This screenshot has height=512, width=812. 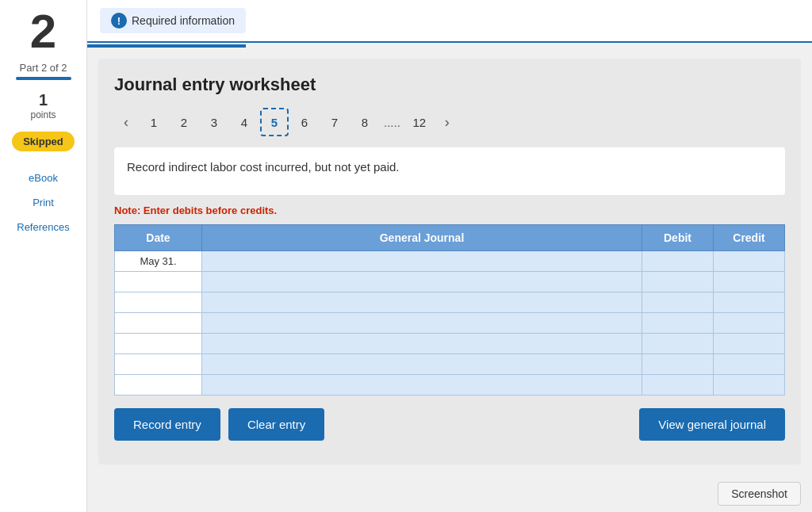 What do you see at coordinates (276, 425) in the screenshot?
I see `clear-entry-button: Clear entry` at bounding box center [276, 425].